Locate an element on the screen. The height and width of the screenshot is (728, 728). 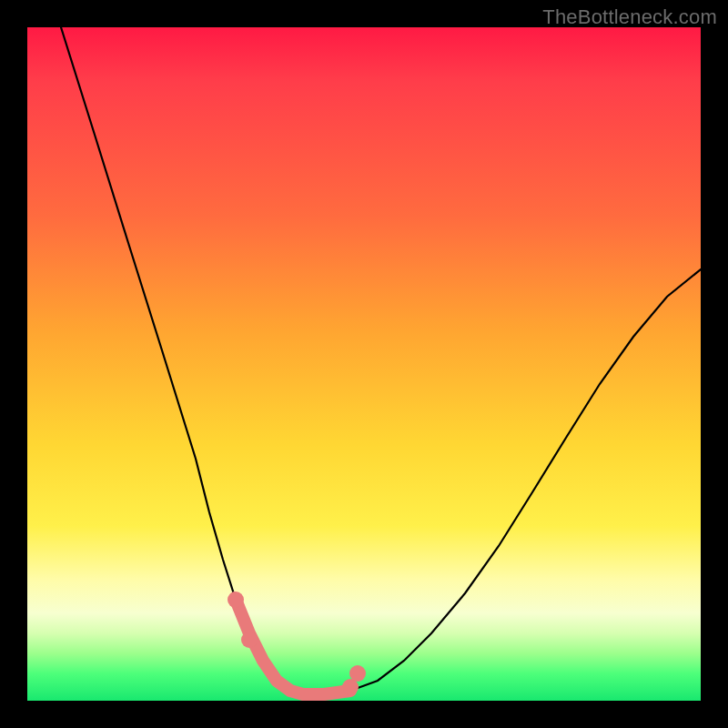
watermark-text: TheBottleneck.com is located at coordinates (630, 17).